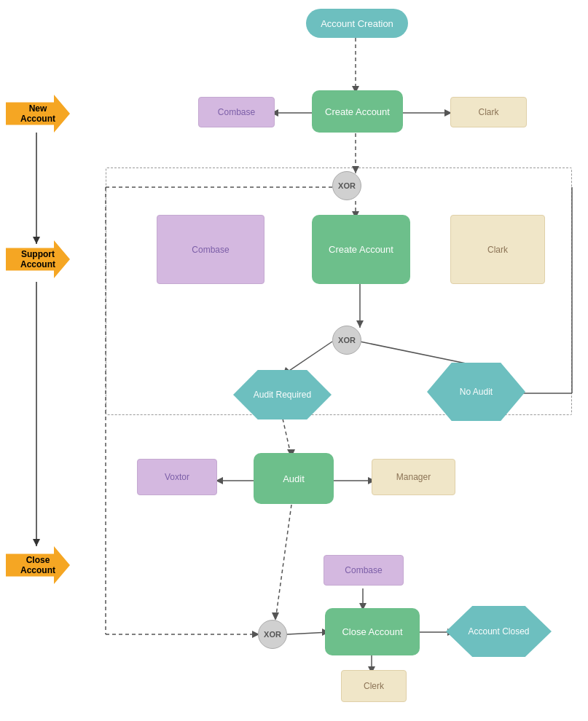 This screenshot has width=588, height=721. I want to click on combase-mid-node: Combase, so click(211, 249).